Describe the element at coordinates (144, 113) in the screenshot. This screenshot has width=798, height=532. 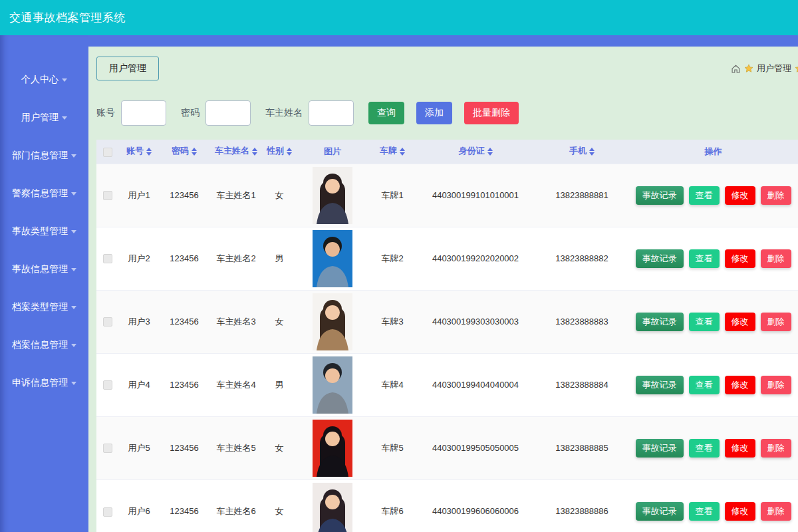
I see `account-input` at that location.